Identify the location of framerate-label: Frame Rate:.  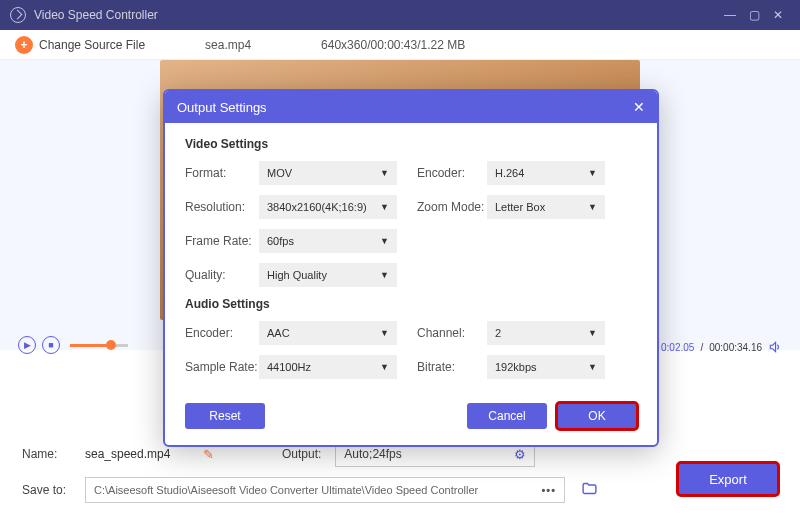
(222, 241).